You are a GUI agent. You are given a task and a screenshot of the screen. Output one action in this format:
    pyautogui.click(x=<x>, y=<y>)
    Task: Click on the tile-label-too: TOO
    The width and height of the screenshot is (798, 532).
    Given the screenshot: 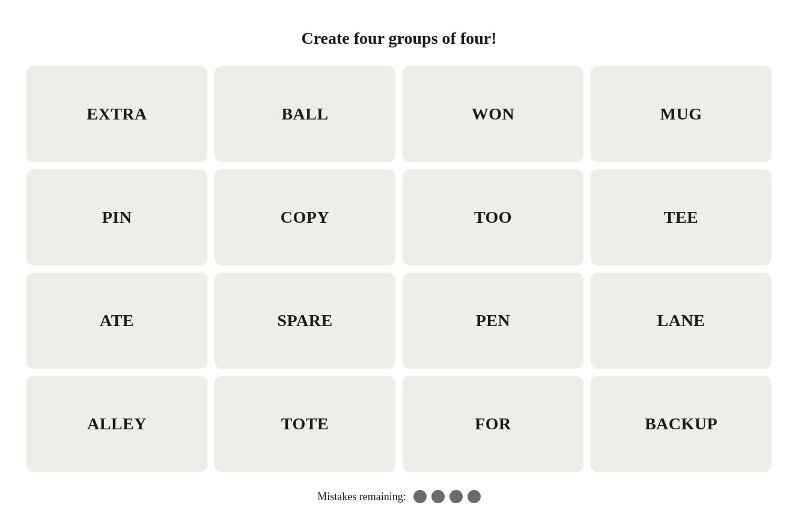 What is the action you would take?
    pyautogui.click(x=493, y=217)
    